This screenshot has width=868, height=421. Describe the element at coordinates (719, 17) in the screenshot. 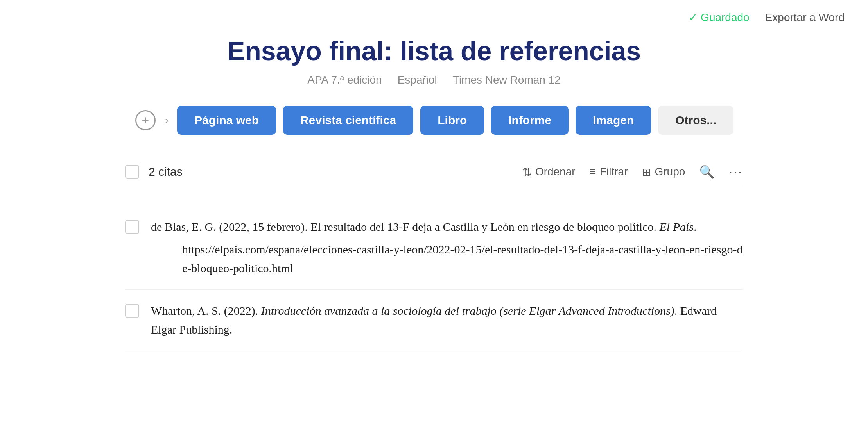

I see `saved-status: ✓ Guardado` at that location.